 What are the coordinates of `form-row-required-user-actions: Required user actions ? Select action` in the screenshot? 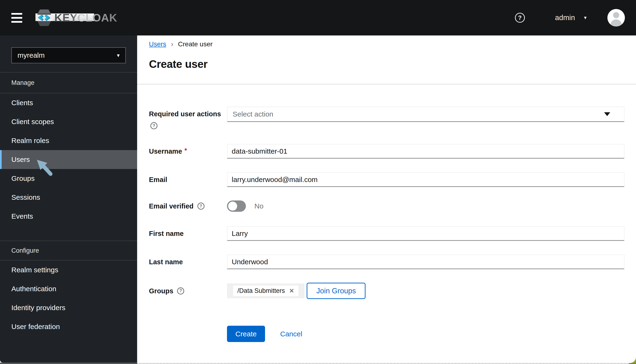 It's located at (387, 118).